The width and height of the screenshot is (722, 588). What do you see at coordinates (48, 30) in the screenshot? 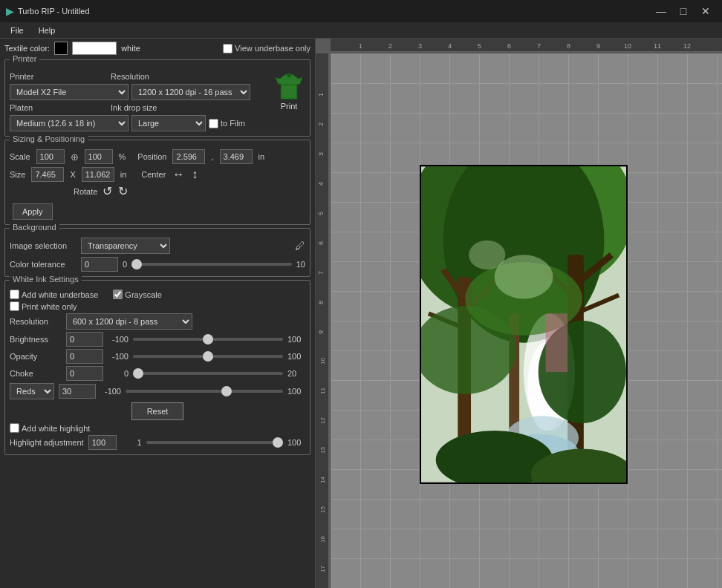
I see `menu-help: Help` at bounding box center [48, 30].